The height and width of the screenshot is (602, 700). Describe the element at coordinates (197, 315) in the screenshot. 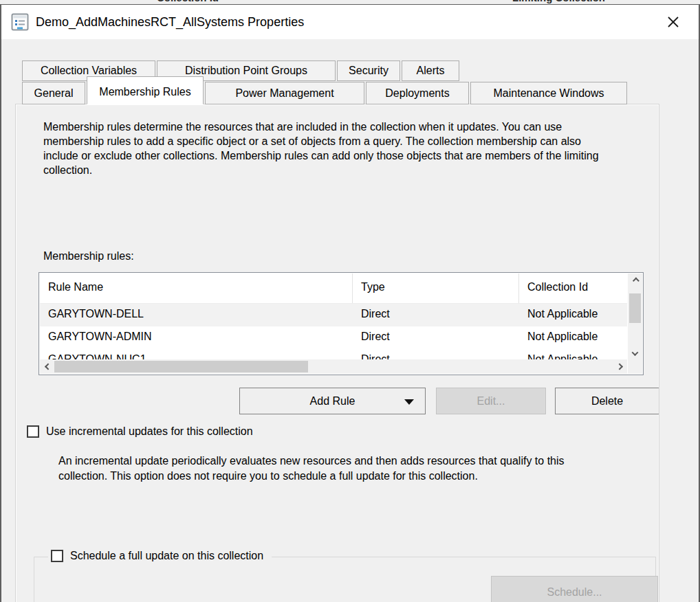

I see `cell-rule-name: GARYTOWN-DELL` at that location.